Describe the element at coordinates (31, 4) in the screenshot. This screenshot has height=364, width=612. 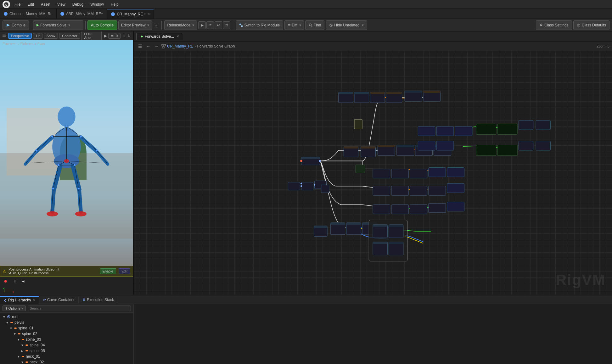
I see `menu-edit: Edit` at that location.